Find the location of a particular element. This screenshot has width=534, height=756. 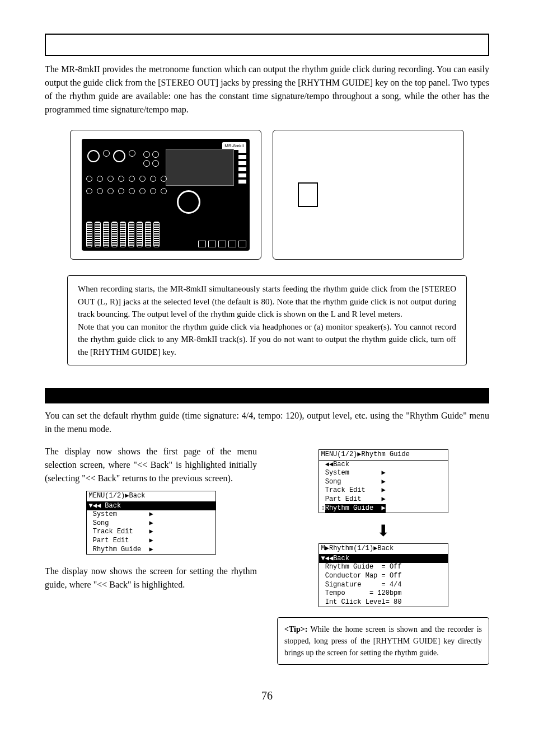

device-illustration-row: MR-8mkII is located at coordinates (267, 195).